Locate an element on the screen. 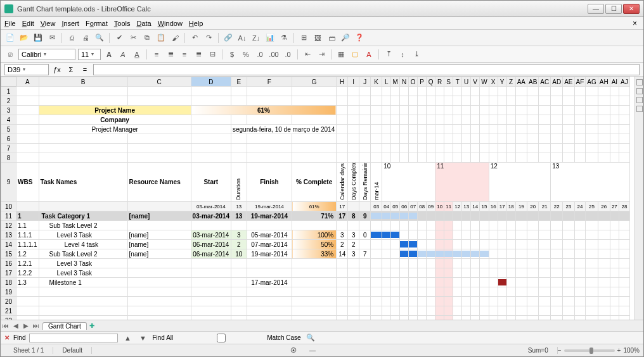  function-wizard-icon: ƒx is located at coordinates (57, 70).